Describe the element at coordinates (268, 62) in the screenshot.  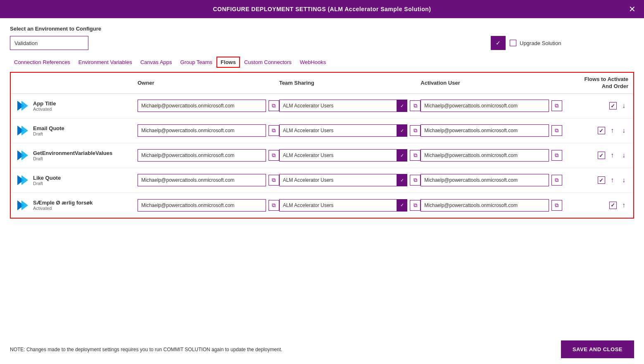
I see `tab-custom-connectors: Custom Connectors` at that location.